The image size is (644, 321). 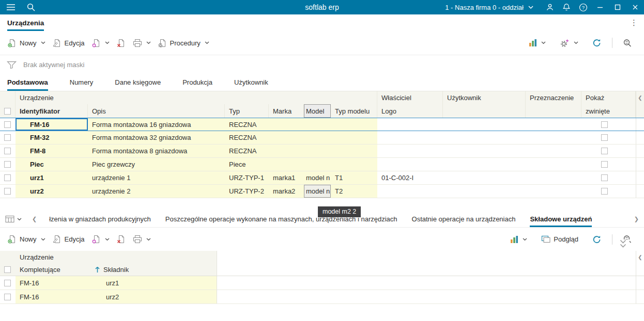 What do you see at coordinates (184, 43) in the screenshot?
I see `procedures-button: Procedury` at bounding box center [184, 43].